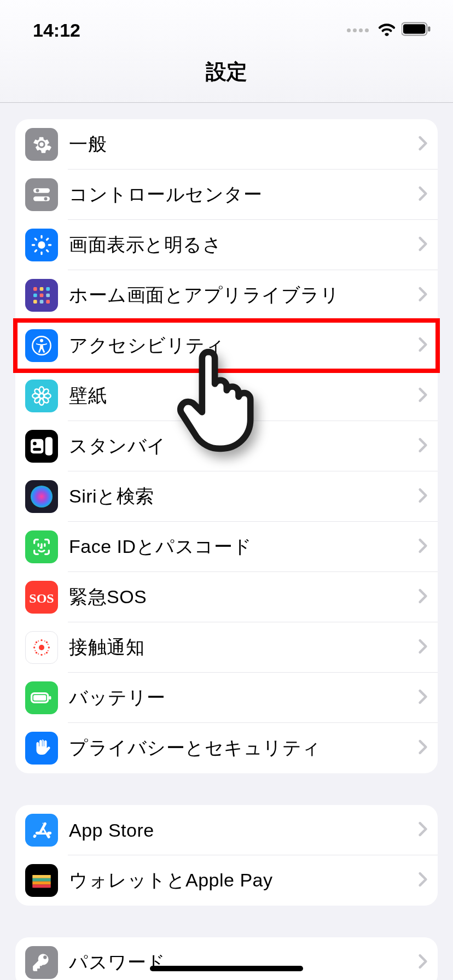 Image resolution: width=453 pixels, height=980 pixels. What do you see at coordinates (42, 144) in the screenshot?
I see `gear-icon` at bounding box center [42, 144].